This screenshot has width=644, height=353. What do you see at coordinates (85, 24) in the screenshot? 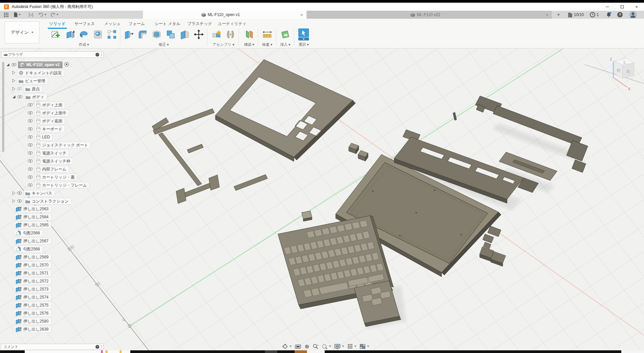
I see `ribbon-tab-2: サーフェス` at bounding box center [85, 24].